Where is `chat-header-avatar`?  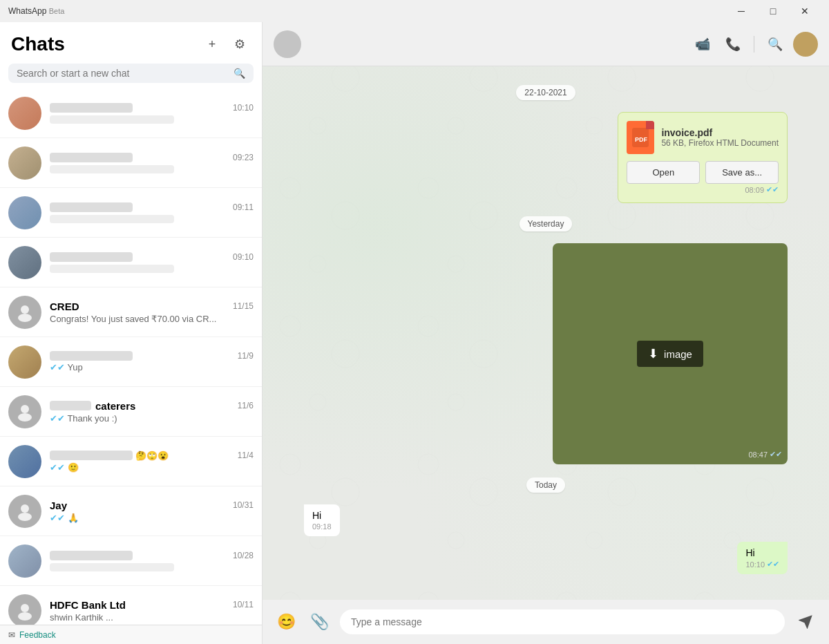
chat-header-avatar is located at coordinates (287, 44).